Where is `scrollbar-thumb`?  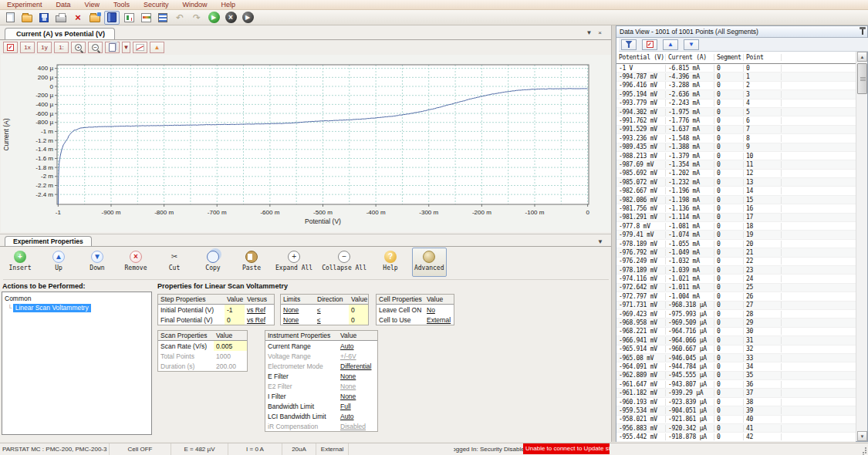
scrollbar-thumb is located at coordinates (863, 79).